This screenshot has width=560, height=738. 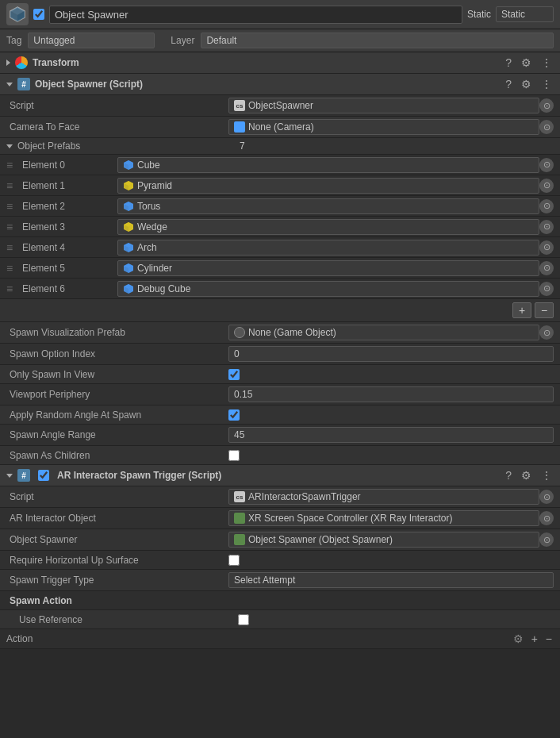 I want to click on element-select-btn-1: ⊙, so click(x=547, y=186).